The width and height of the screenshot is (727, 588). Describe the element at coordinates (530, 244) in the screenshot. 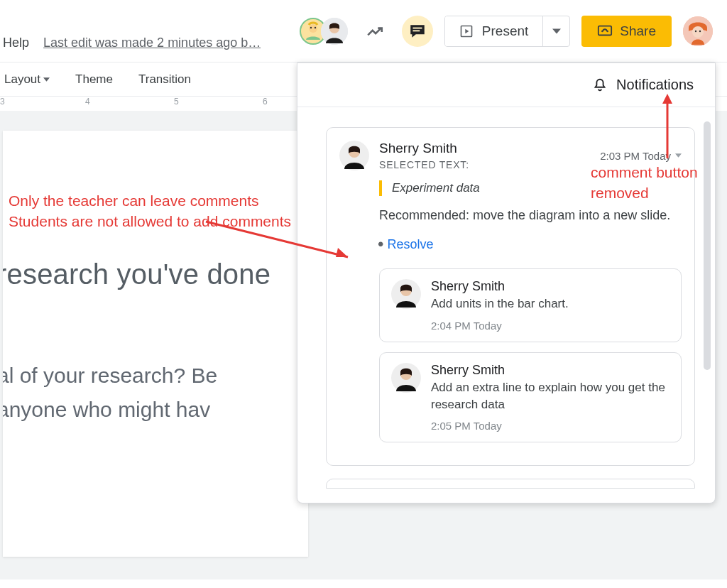

I see `resolve-row: • Resolve` at that location.